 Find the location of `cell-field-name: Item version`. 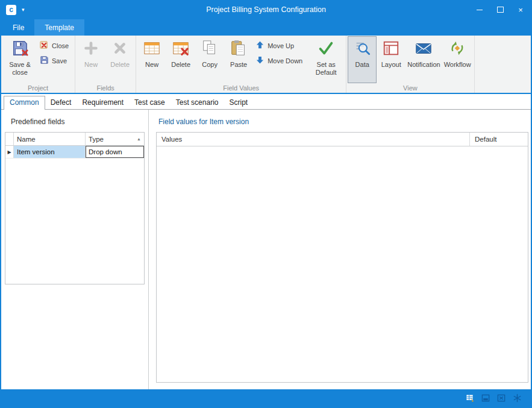

cell-field-name: Item version is located at coordinates (49, 152).